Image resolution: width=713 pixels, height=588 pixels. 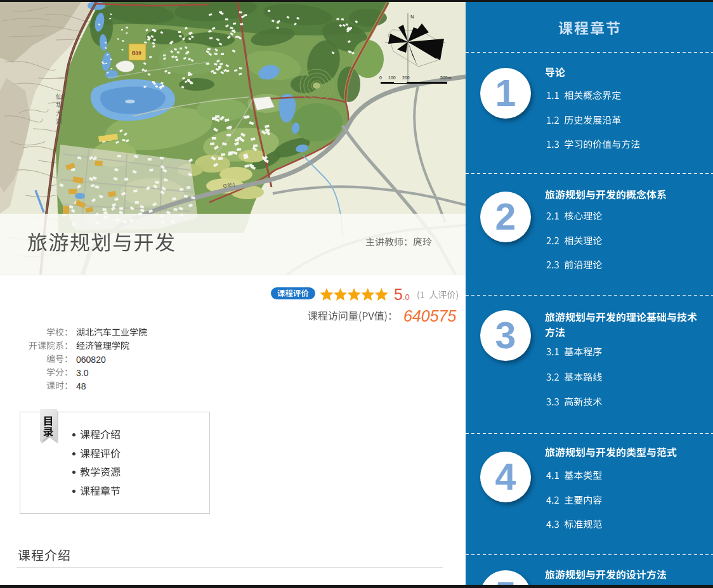 I want to click on svg-text: 0, so click(x=381, y=77).